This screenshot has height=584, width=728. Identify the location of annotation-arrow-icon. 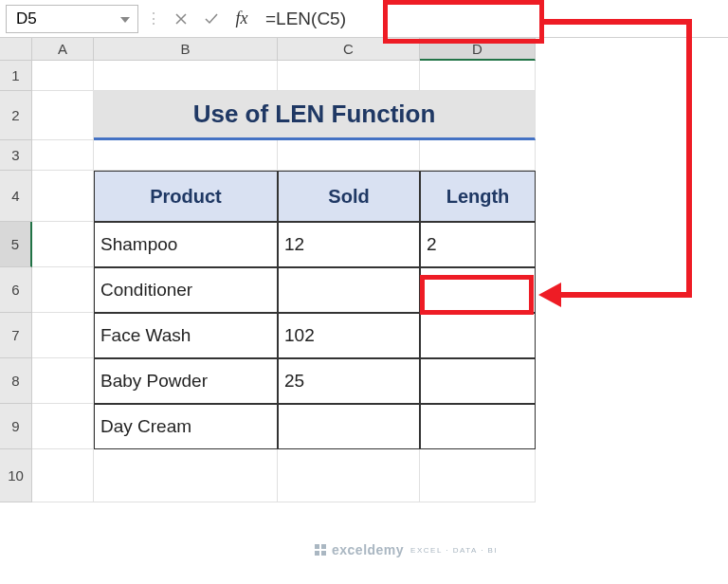
(550, 295).